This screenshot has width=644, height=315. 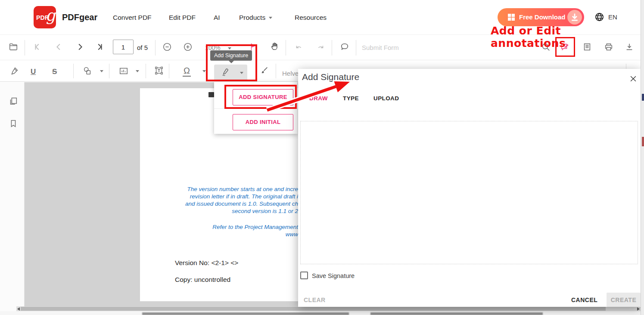 I want to click on logo-g-text: g, so click(x=51, y=15).